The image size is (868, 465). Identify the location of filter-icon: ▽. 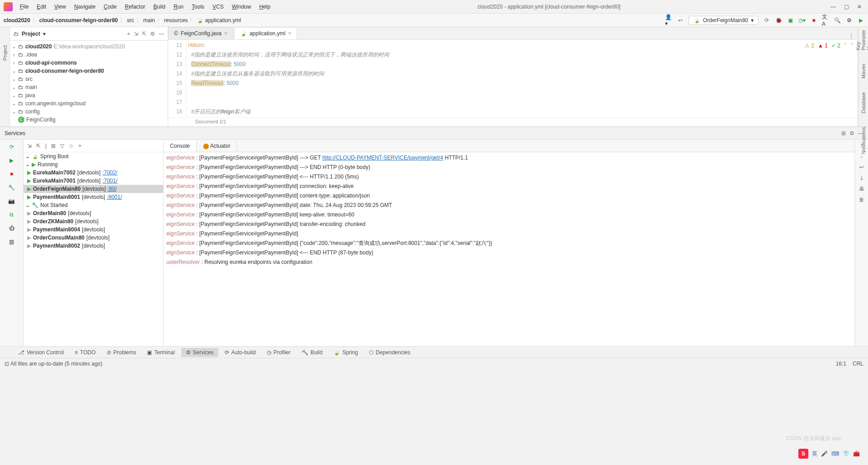
(62, 146).